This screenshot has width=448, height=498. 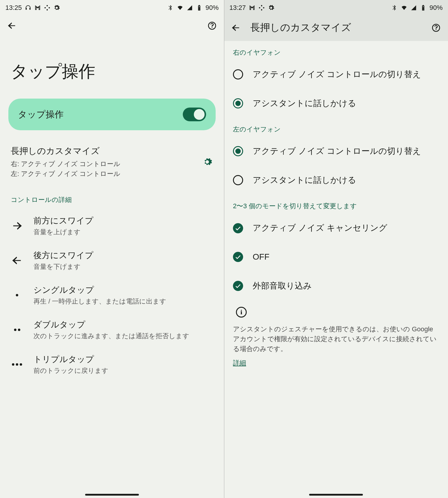 What do you see at coordinates (17, 261) in the screenshot?
I see `arrow-left-icon` at bounding box center [17, 261].